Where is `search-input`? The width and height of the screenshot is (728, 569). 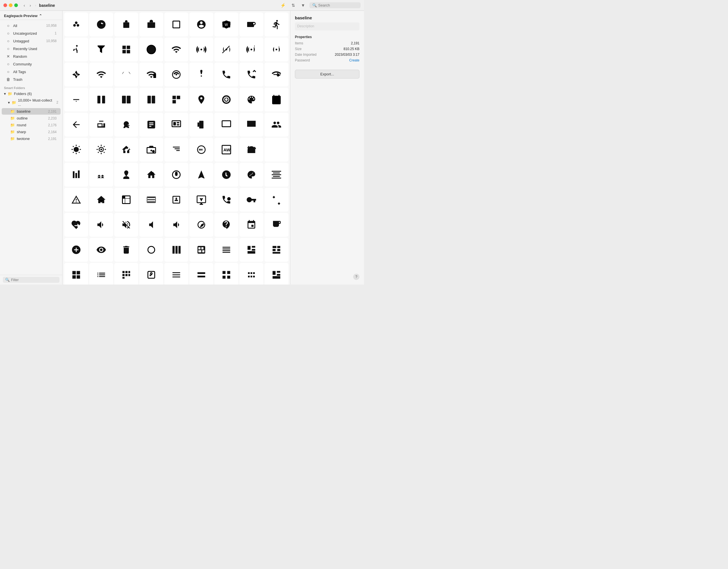
search-input is located at coordinates (338, 5).